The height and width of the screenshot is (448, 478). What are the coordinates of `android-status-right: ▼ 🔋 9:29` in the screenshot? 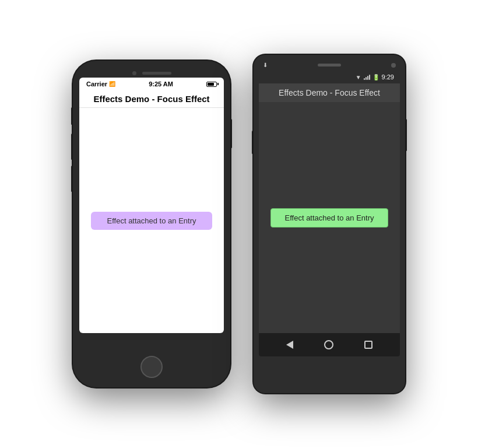 It's located at (375, 77).